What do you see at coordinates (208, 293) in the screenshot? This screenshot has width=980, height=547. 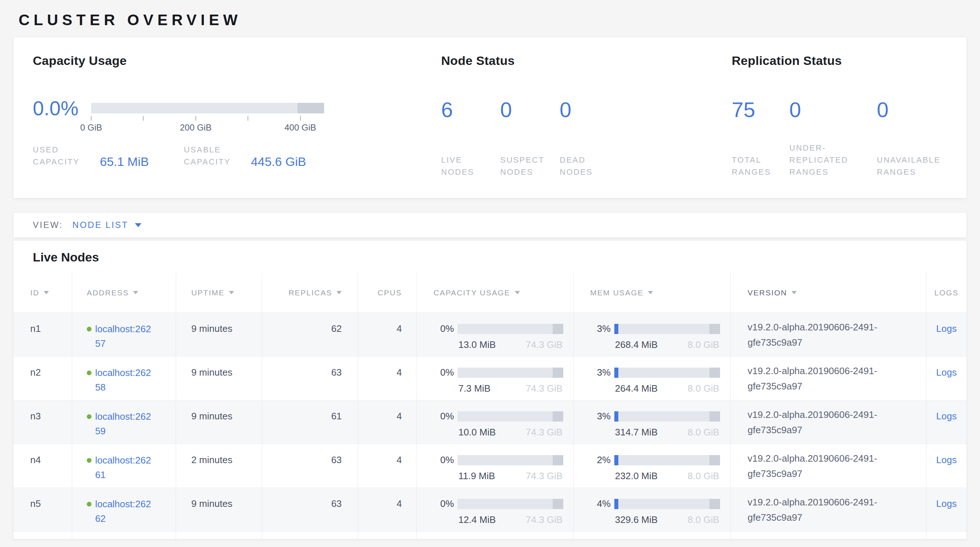 I see `header-uptime-label: UPTIME` at bounding box center [208, 293].